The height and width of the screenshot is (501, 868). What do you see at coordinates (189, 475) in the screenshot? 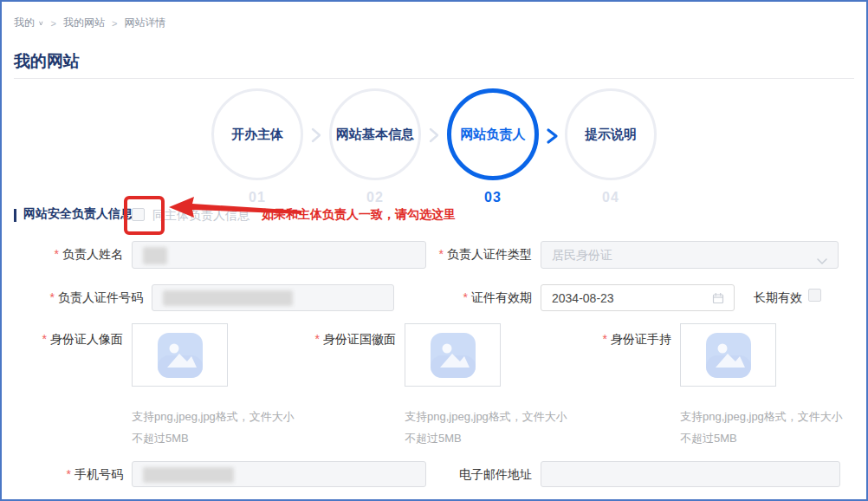
I see `redacted-phone-value` at bounding box center [189, 475].